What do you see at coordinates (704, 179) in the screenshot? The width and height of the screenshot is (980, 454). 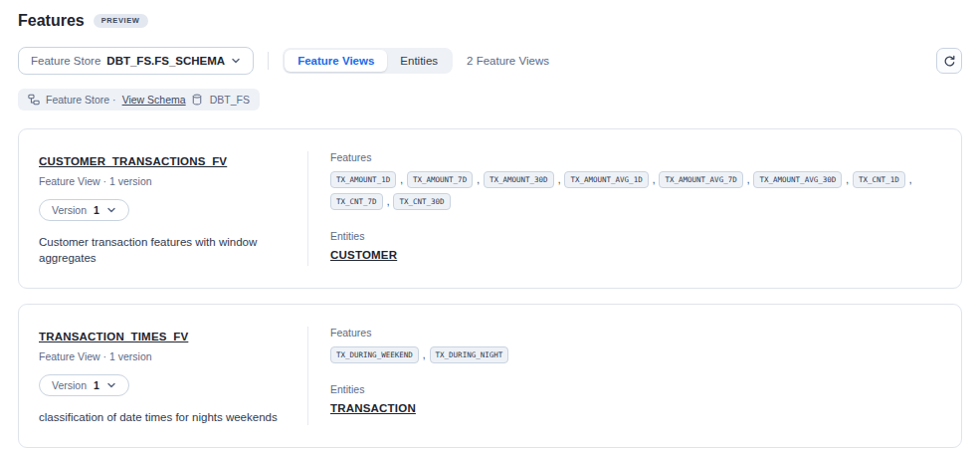 I see `feature-chip-unit: TX_AMOUNT_AVG_7D,` at bounding box center [704, 179].